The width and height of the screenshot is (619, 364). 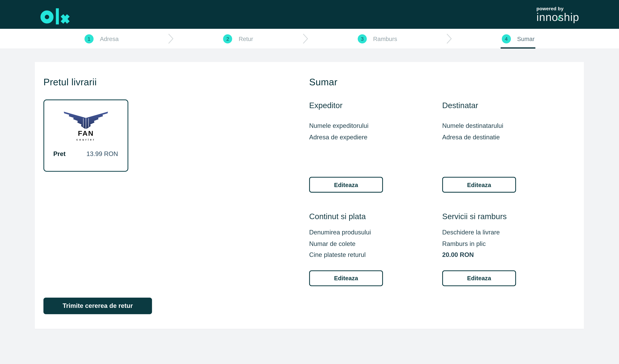 I want to click on stepper: 1 Adresa 2 Retur 3 Ramburs 4 Suma, so click(x=310, y=39).